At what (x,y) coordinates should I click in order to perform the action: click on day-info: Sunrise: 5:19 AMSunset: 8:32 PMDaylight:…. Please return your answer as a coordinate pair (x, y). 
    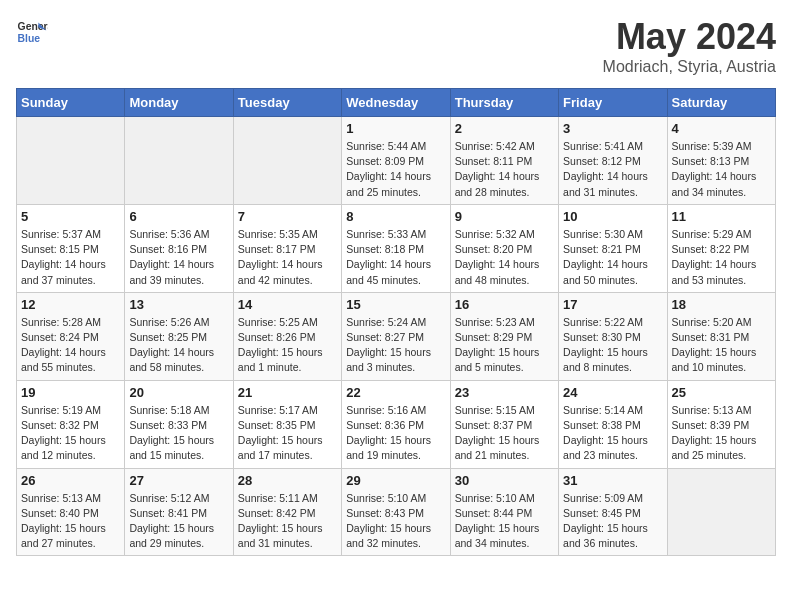
    Looking at the image, I should click on (70, 434).